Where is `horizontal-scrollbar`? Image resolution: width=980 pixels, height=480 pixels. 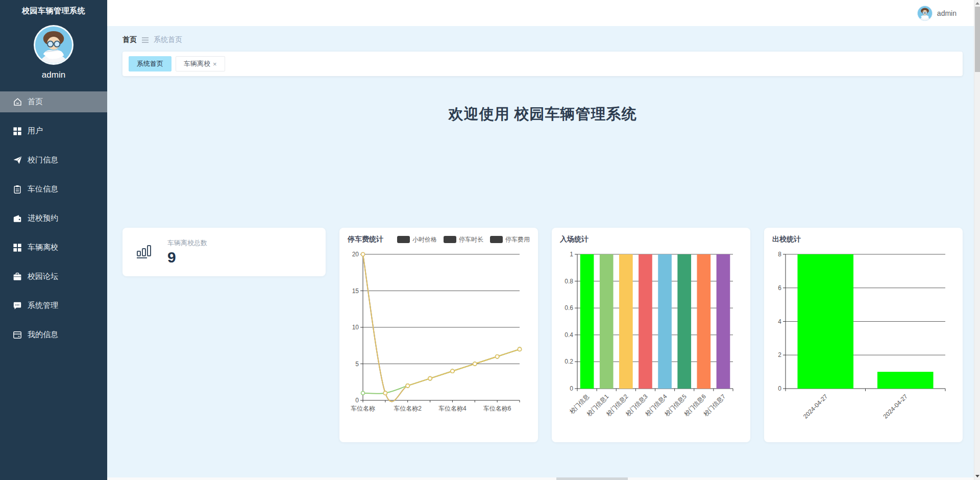 horizontal-scrollbar is located at coordinates (541, 479).